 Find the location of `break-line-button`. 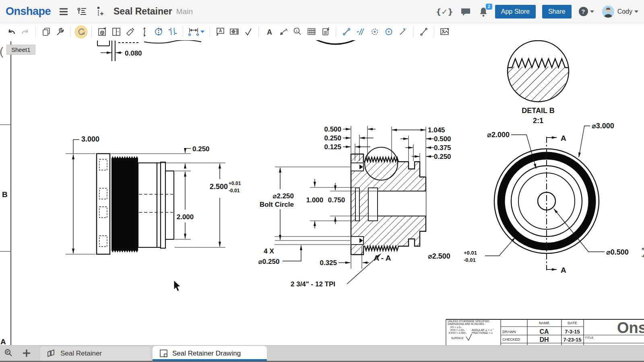

break-line-button is located at coordinates (144, 32).